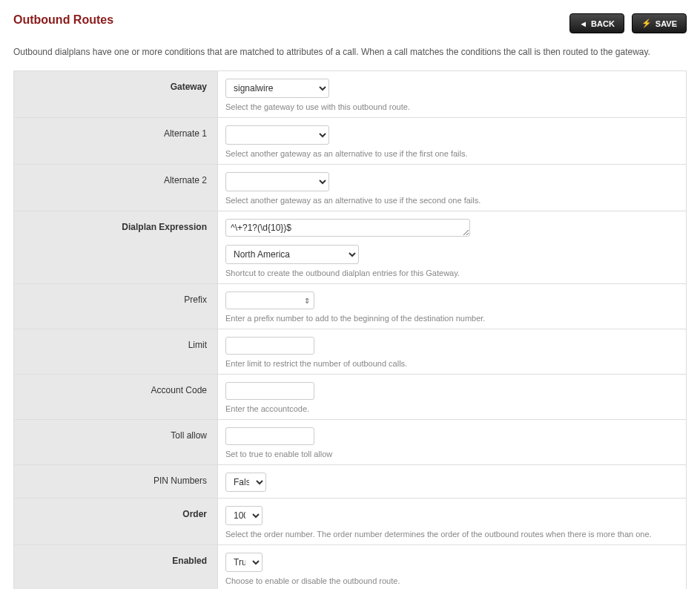  What do you see at coordinates (452, 481) in the screenshot?
I see `content-pinnumbers: False` at bounding box center [452, 481].